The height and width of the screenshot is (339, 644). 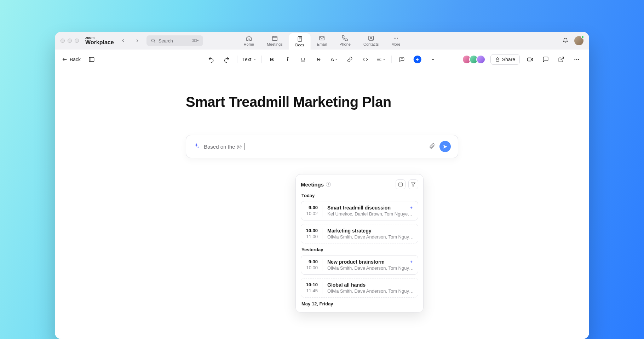 What do you see at coordinates (370, 231) in the screenshot?
I see `meeting-title: Marketing strategy` at bounding box center [370, 231].